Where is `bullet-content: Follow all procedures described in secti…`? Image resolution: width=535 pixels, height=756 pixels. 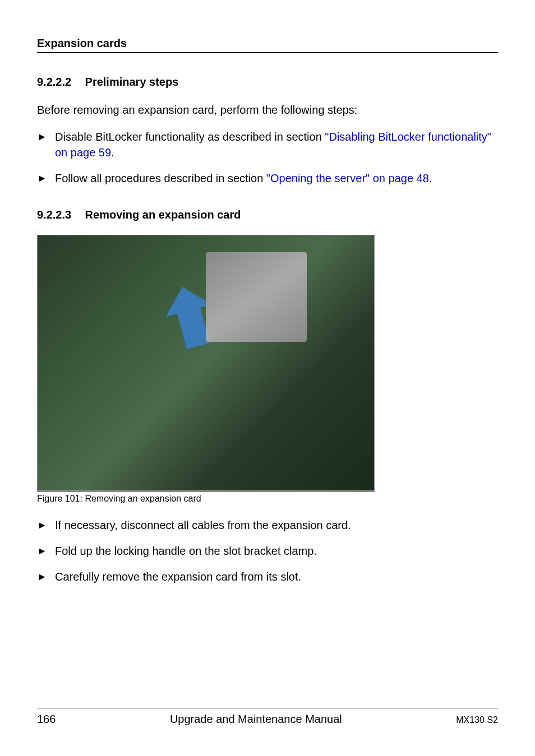
bullet-content: Follow all procedures described in secti… is located at coordinates (276, 178).